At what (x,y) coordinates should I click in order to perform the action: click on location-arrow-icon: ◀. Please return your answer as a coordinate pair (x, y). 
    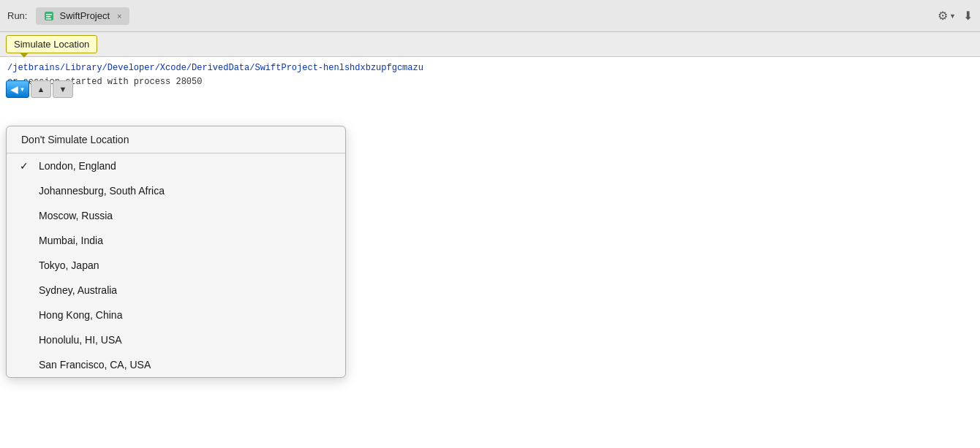
    Looking at the image, I should click on (15, 89).